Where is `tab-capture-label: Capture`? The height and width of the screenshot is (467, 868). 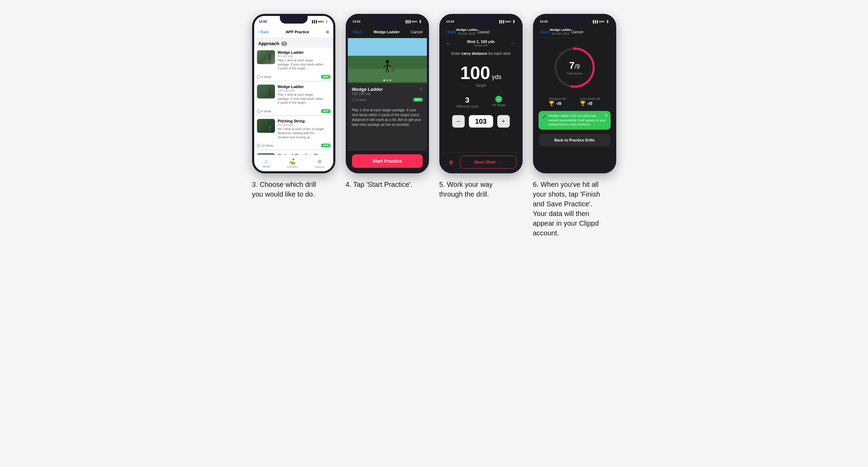
tab-capture-label: Capture is located at coordinates (320, 167).